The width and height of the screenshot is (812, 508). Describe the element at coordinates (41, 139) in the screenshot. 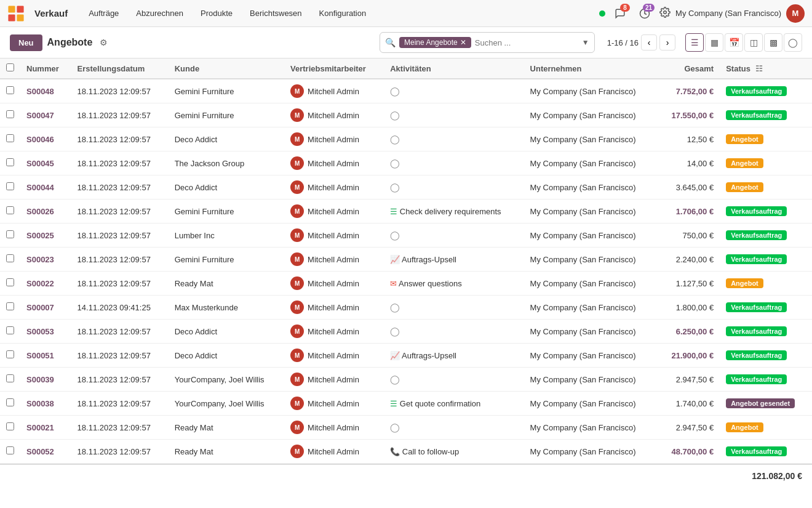

I see `order-number: S00046` at that location.